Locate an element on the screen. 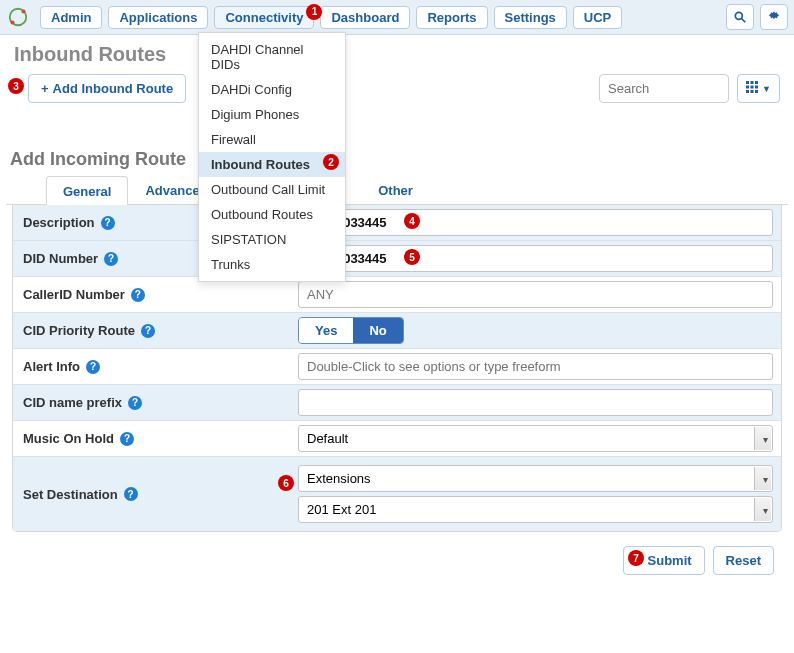  nav-settings: Settings is located at coordinates (530, 18).